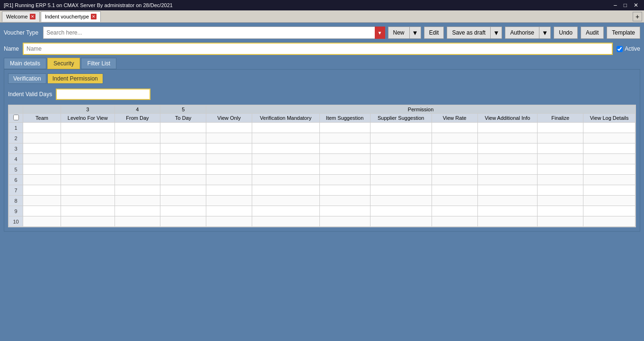  Describe the element at coordinates (496, 33) in the screenshot. I see `save-draft-dropdown: ▼` at that location.